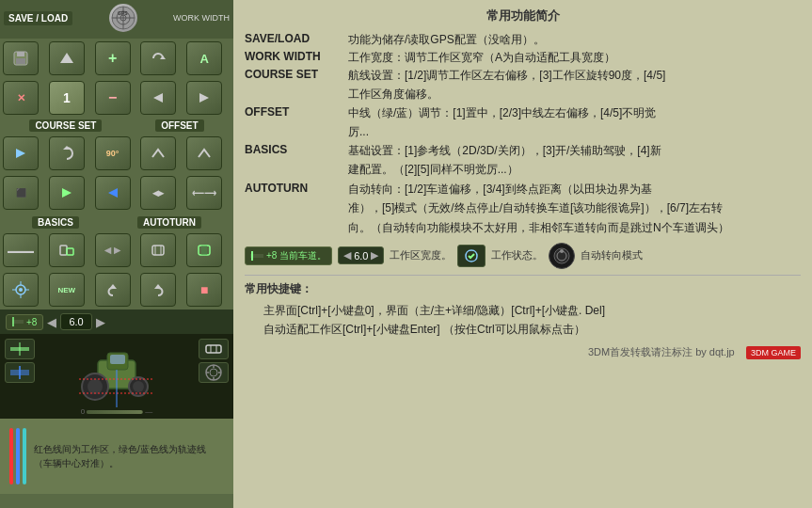 The width and height of the screenshot is (812, 508). What do you see at coordinates (67, 58) in the screenshot?
I see `btn-up` at bounding box center [67, 58].